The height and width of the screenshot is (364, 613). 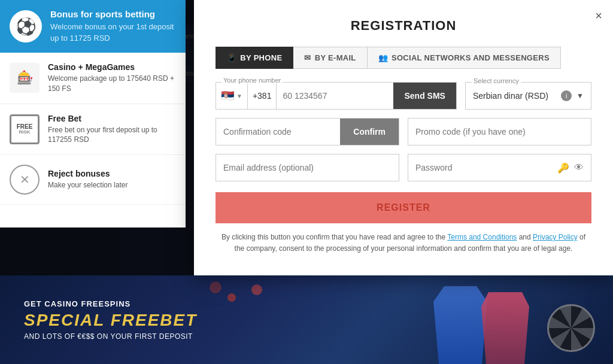 I want to click on currency-chevron-icon: ▼, so click(x=580, y=96).